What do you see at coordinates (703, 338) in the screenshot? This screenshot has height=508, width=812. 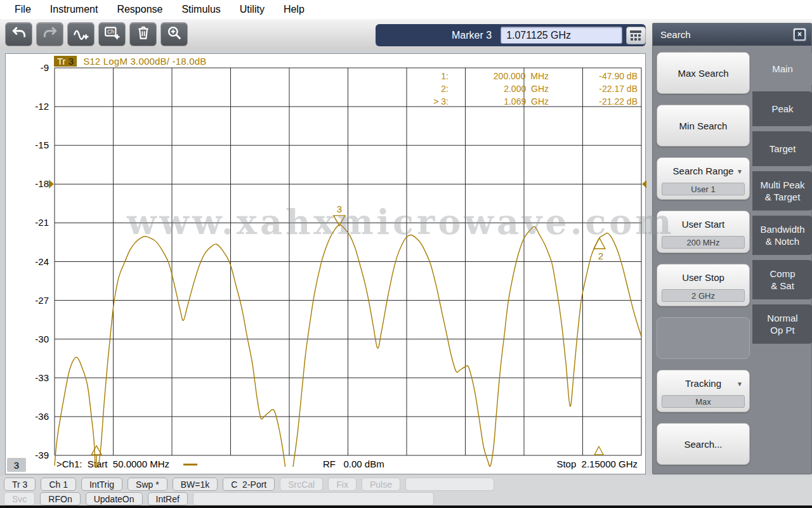 I see `empty-button` at bounding box center [703, 338].